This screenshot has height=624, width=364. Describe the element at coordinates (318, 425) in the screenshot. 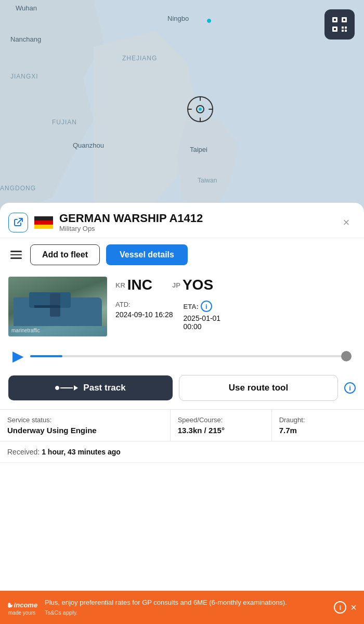

I see `draught-cell: Draught: 7.7m` at that location.